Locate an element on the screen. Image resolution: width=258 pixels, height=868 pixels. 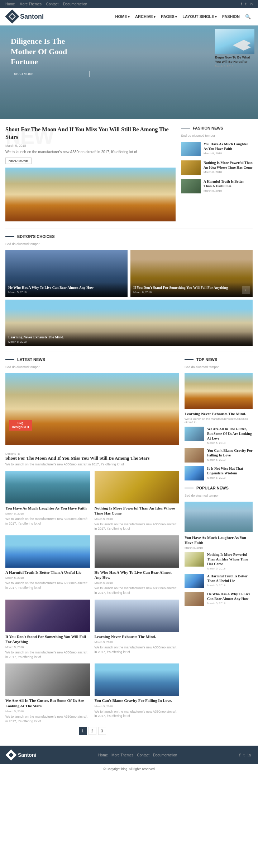
top-news-item-1: We Are All In The Gutter, But Some Of Us… is located at coordinates (219, 436).